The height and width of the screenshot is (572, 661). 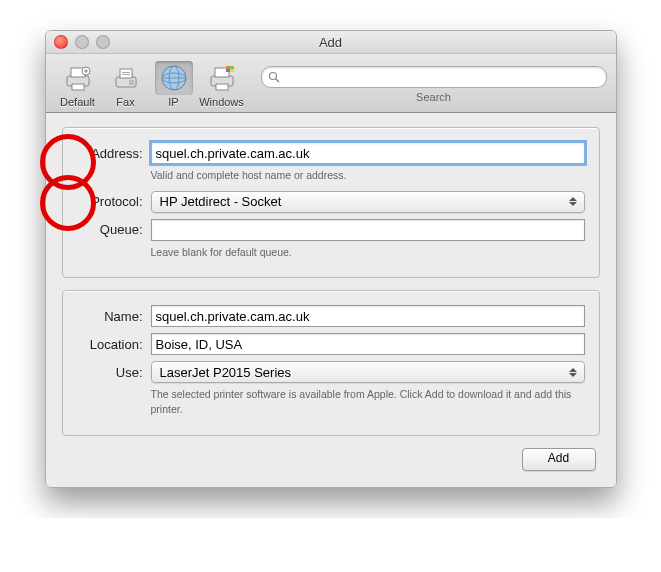 I want to click on toolbar-label: Fax, so click(x=125, y=102).